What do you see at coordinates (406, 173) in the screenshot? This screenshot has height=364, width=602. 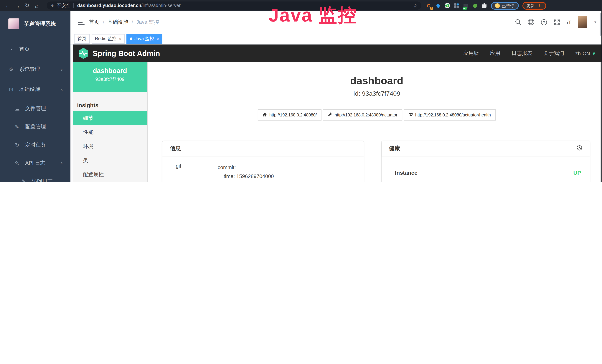 I see `health-row-label: Instance` at bounding box center [406, 173].